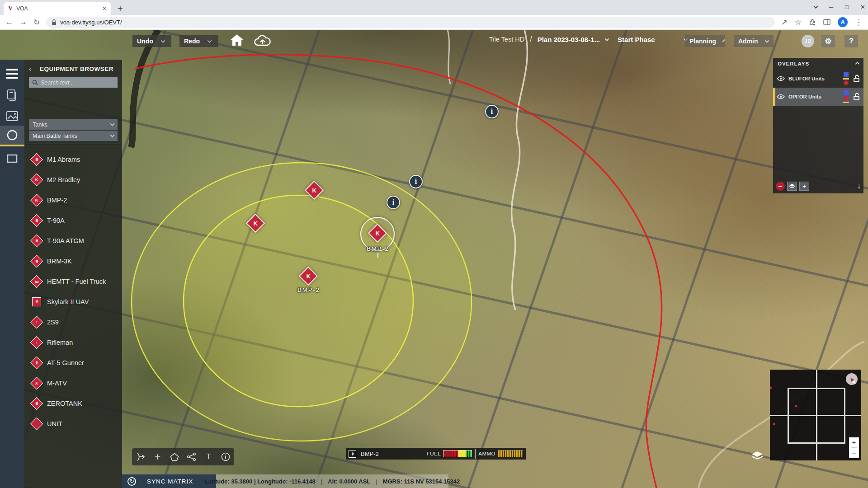 This screenshot has width=868, height=488. What do you see at coordinates (24, 22) in the screenshot?
I see `forward-icon: →` at bounding box center [24, 22].